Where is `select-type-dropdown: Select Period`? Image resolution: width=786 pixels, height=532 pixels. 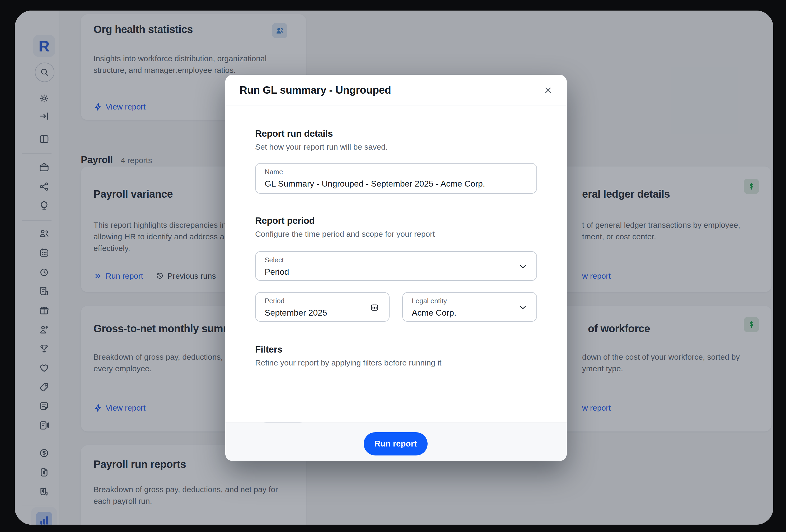 select-type-dropdown: Select Period is located at coordinates (396, 266).